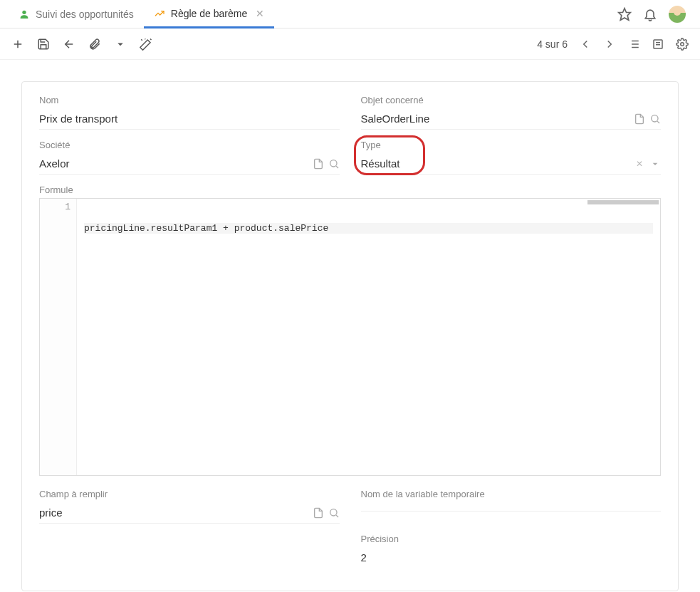 This screenshot has width=700, height=592. Describe the element at coordinates (511, 119) in the screenshot. I see `objet-field: SaleOrderLine` at that location.